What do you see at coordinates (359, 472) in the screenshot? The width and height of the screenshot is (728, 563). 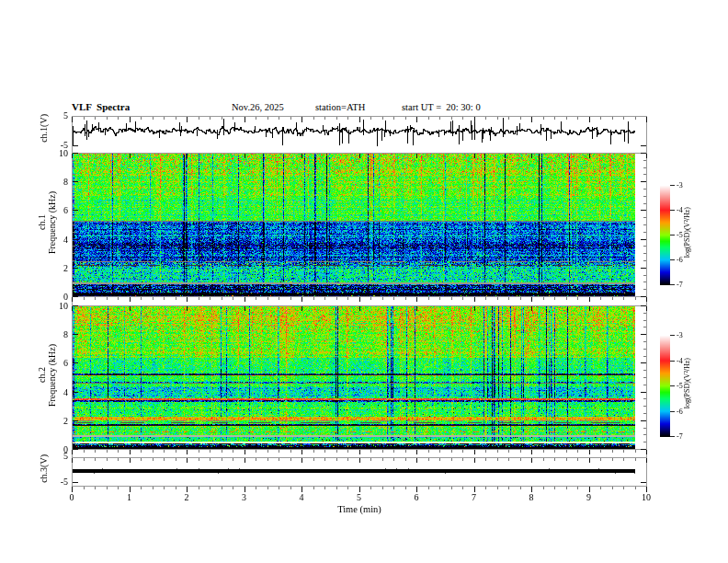 I see `ch3-waveform-panel` at bounding box center [359, 472].